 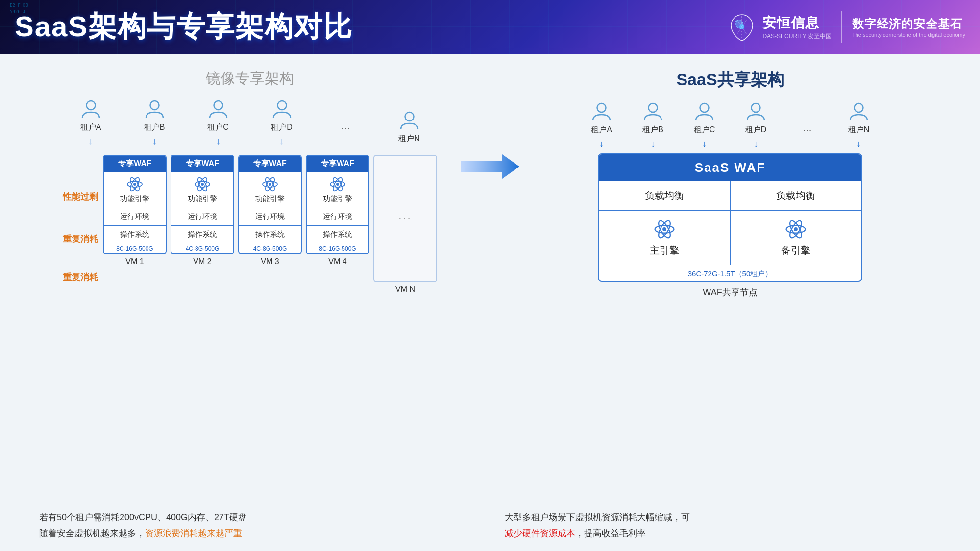 I want to click on left-side-labels: 性能过剩 重复消耗 重复消耗, so click(x=80, y=225).